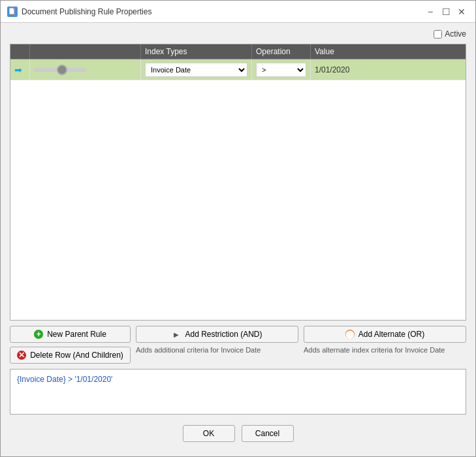  Describe the element at coordinates (446, 12) in the screenshot. I see `title-bar-controls: − ☐ ✕` at that location.